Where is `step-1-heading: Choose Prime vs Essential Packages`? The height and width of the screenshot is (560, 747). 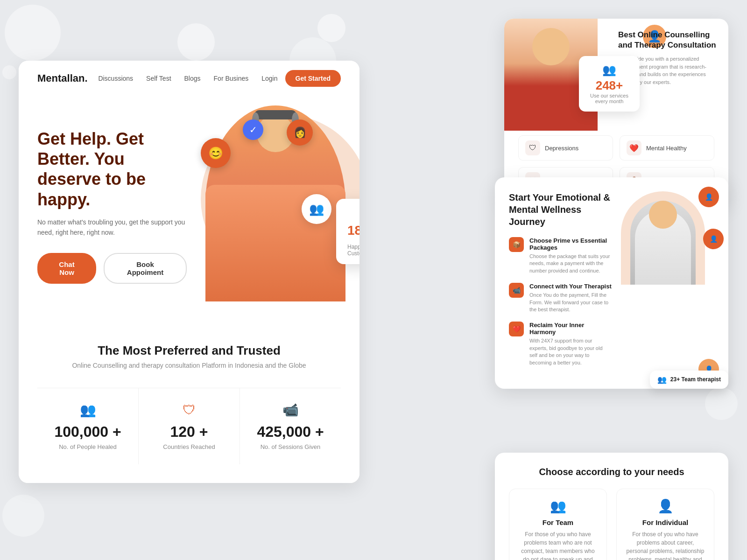
step-1-heading: Choose Prime vs Essential Packages is located at coordinates (571, 244).